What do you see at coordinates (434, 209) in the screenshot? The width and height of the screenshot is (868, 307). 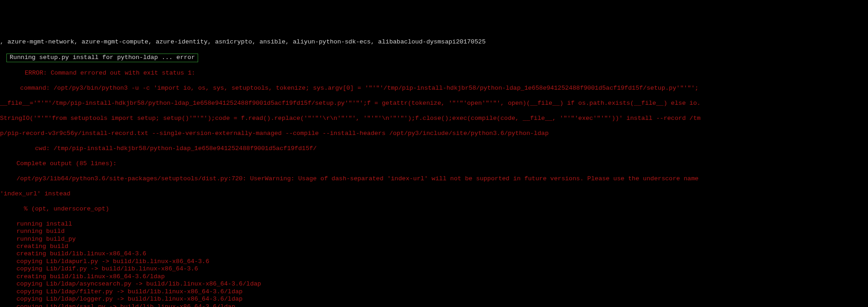 I see `opt-line: % (opt, underscore_opt)` at bounding box center [434, 209].